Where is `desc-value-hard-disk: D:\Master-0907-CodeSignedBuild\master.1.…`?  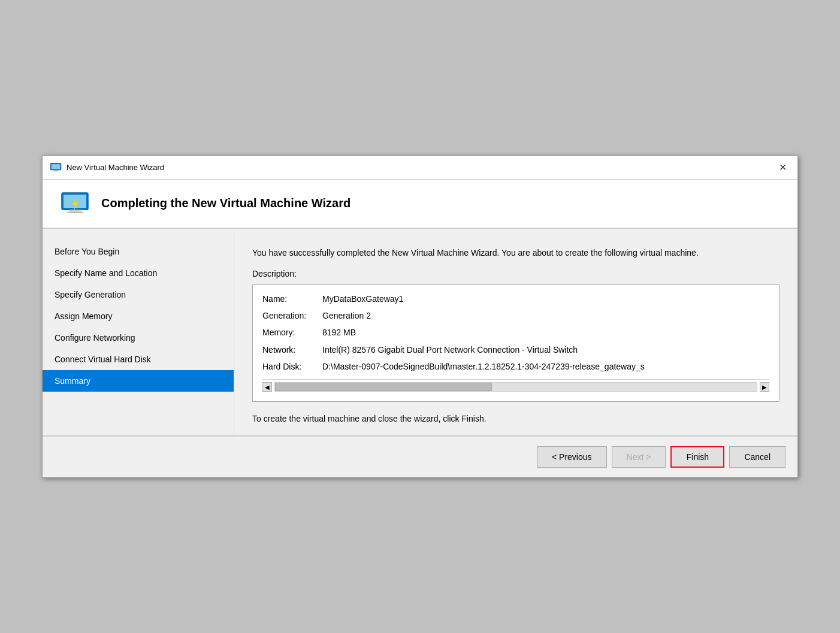
desc-value-hard-disk: D:\Master-0907-CodeSignedBuild\master.1.… is located at coordinates (484, 367).